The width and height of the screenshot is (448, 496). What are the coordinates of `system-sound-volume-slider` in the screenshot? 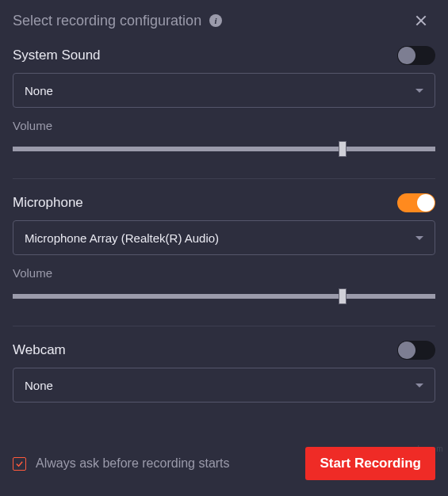 It's located at (224, 149).